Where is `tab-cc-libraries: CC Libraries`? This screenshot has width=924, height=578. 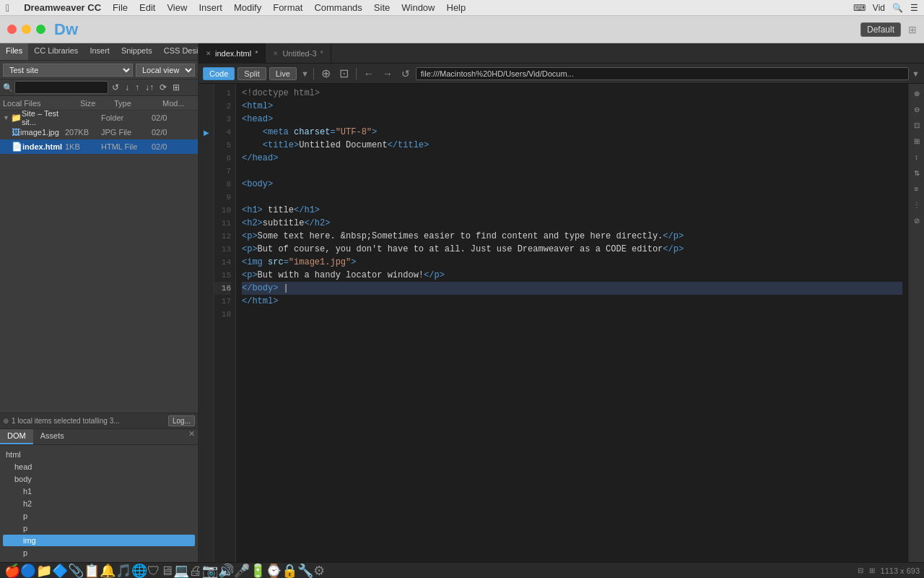 tab-cc-libraries: CC Libraries is located at coordinates (56, 52).